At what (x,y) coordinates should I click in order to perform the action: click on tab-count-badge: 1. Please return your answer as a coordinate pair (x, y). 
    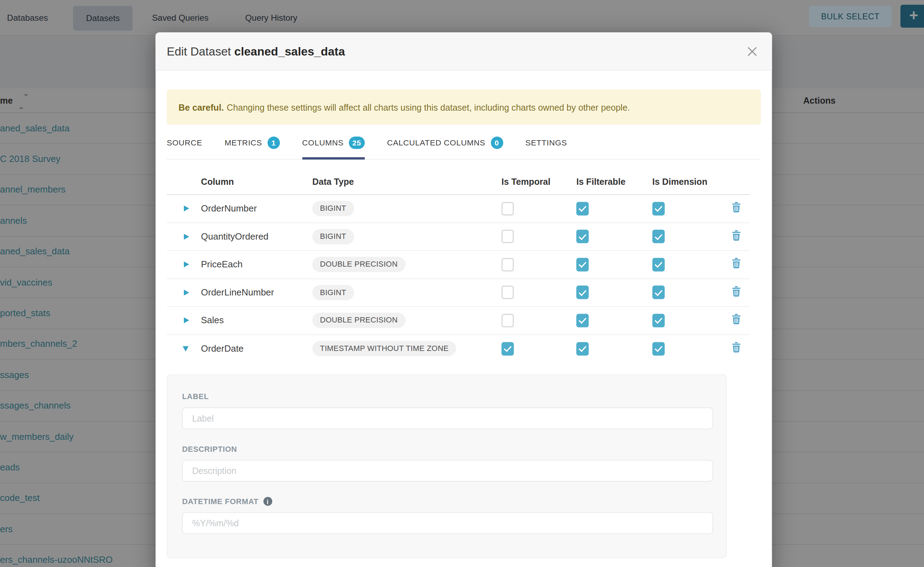
    Looking at the image, I should click on (273, 142).